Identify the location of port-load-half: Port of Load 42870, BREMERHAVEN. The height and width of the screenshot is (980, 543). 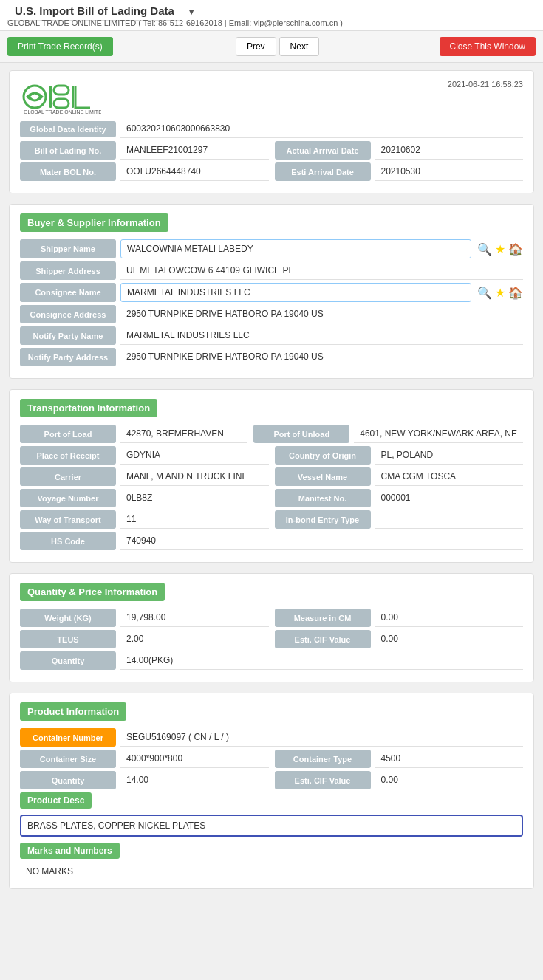
(134, 434).